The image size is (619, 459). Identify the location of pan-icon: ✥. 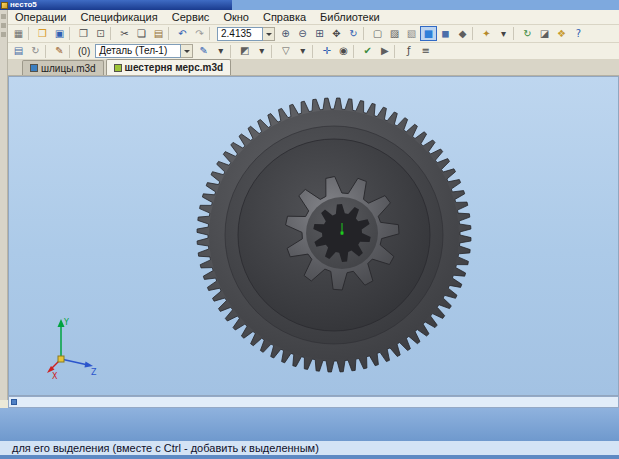
(336, 34).